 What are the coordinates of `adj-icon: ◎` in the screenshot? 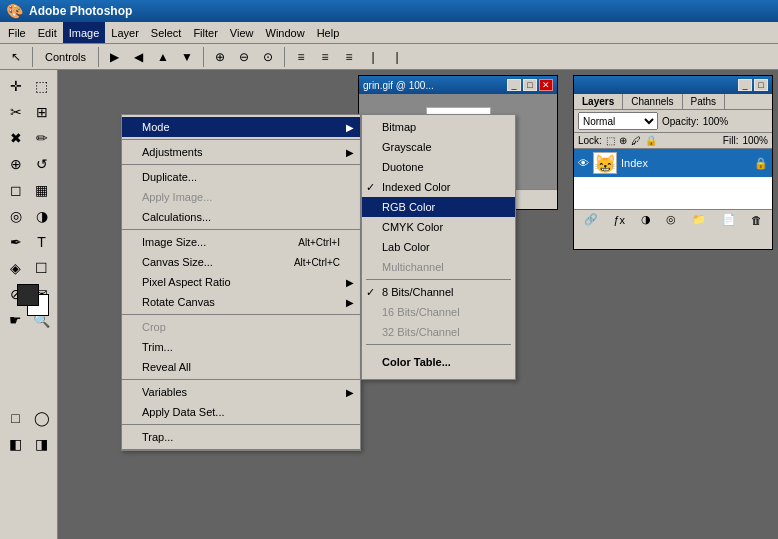 It's located at (671, 220).